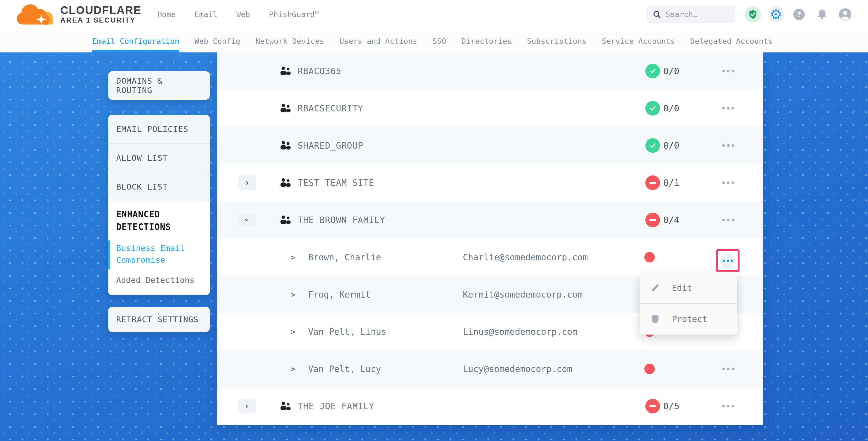 Image resolution: width=868 pixels, height=441 pixels. What do you see at coordinates (247, 220) in the screenshot?
I see `collapse-group-button: ›` at bounding box center [247, 220].